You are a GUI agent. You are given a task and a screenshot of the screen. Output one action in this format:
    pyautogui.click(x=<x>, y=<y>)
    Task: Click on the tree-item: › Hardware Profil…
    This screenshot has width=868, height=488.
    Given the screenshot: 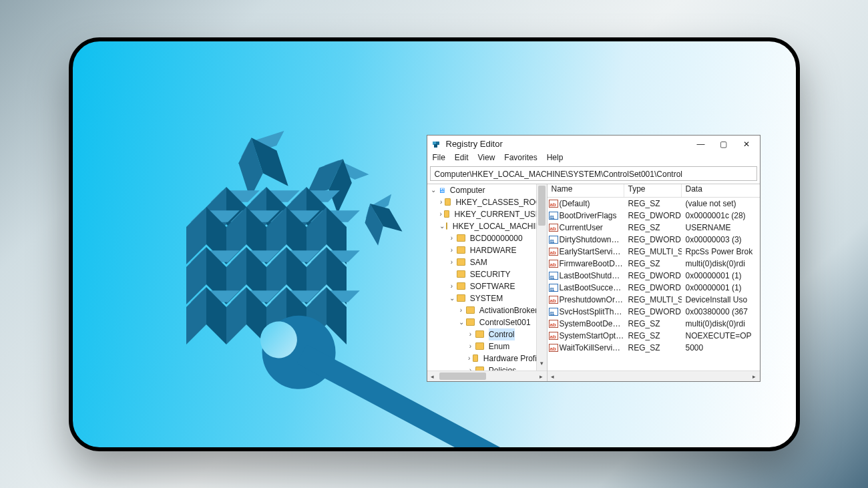 What is the action you would take?
    pyautogui.click(x=487, y=358)
    